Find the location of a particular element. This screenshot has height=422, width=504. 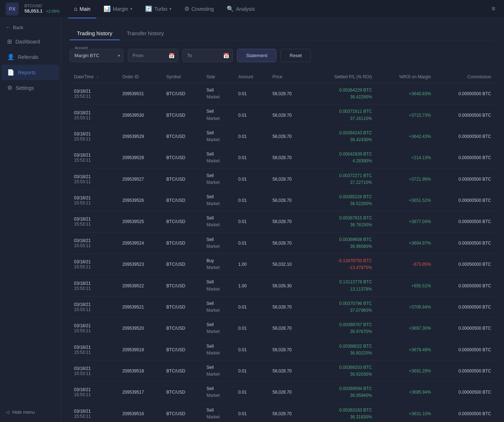

cell-roi: +3715.73% is located at coordinates (406, 115).